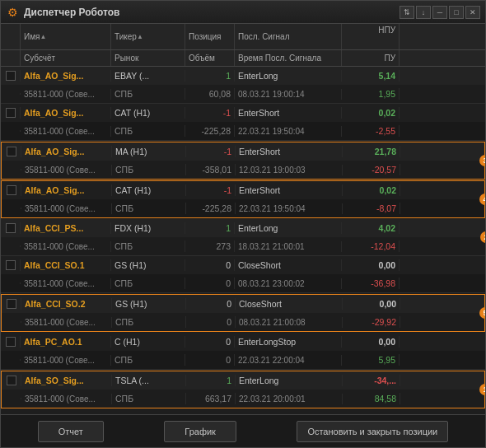  What do you see at coordinates (12, 12) in the screenshot?
I see `app-icon: ⚙` at bounding box center [12, 12].